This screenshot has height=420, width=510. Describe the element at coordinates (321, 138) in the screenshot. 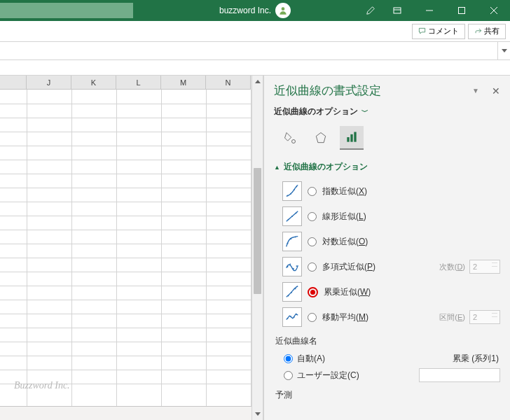

I see `effects-tab-icon` at that location.